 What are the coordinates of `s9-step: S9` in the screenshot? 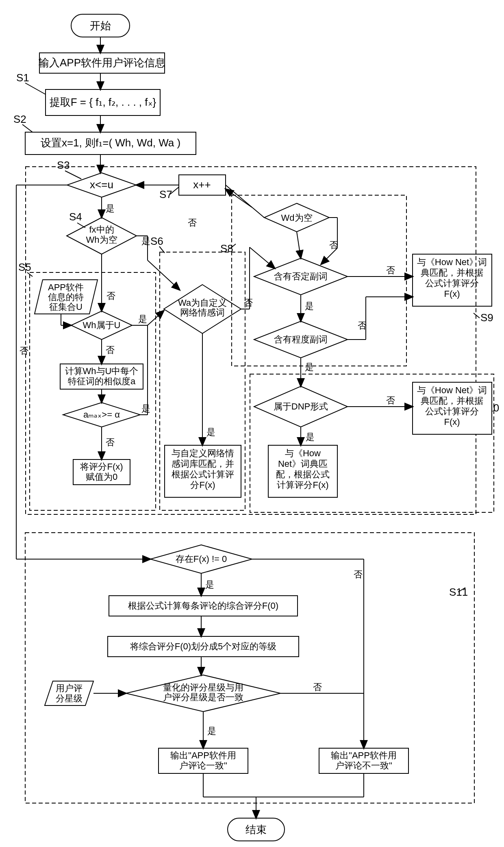 It's located at (487, 318).